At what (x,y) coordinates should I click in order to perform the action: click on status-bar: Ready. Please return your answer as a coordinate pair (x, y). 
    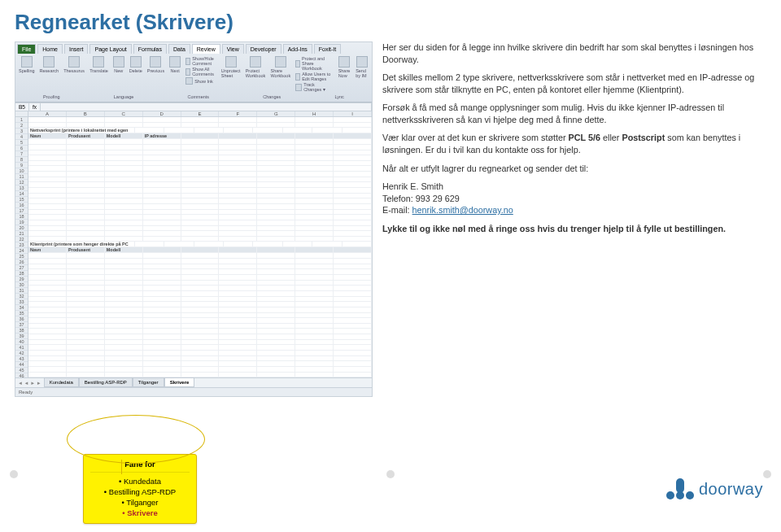
    Looking at the image, I should click on (194, 392).